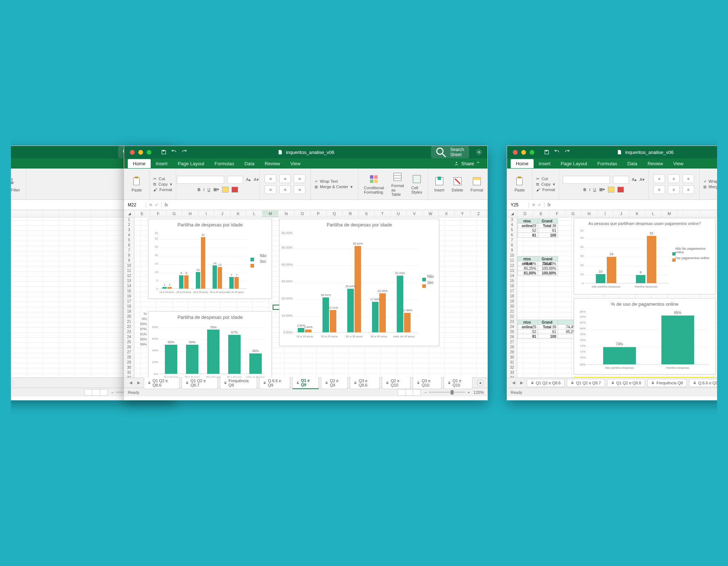 The image size is (728, 566). I want to click on tab-view: View, so click(296, 164).